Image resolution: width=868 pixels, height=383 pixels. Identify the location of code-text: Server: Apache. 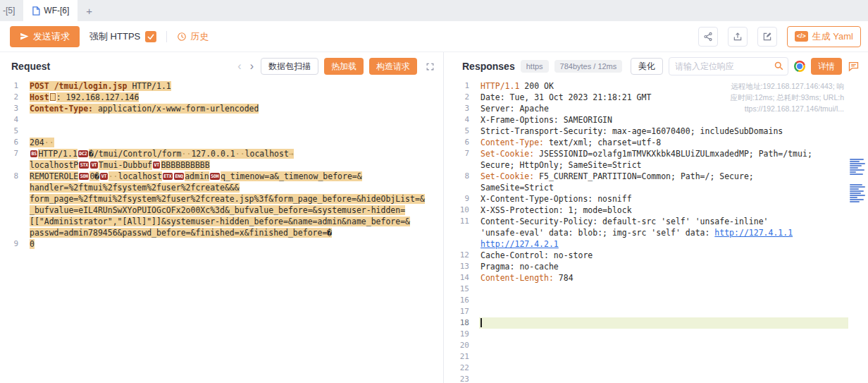
(514, 109).